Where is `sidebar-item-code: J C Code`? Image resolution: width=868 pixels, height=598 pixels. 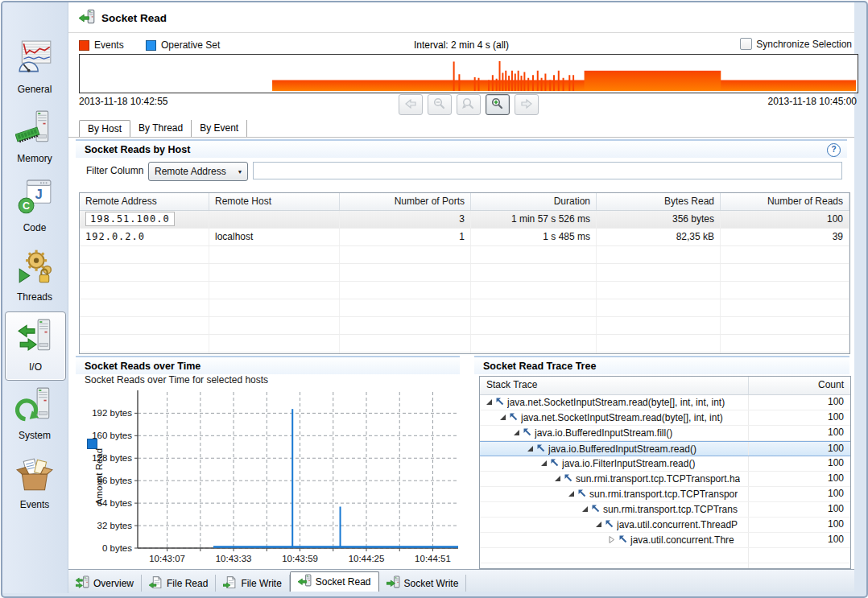
sidebar-item-code: J C Code is located at coordinates (35, 207).